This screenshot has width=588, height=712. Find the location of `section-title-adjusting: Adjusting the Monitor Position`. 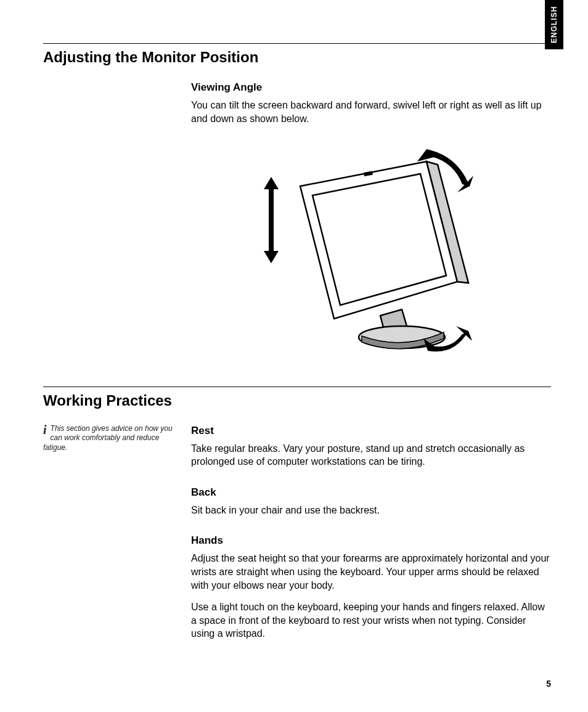

section-title-adjusting: Adjusting the Monitor Position is located at coordinates (297, 57).